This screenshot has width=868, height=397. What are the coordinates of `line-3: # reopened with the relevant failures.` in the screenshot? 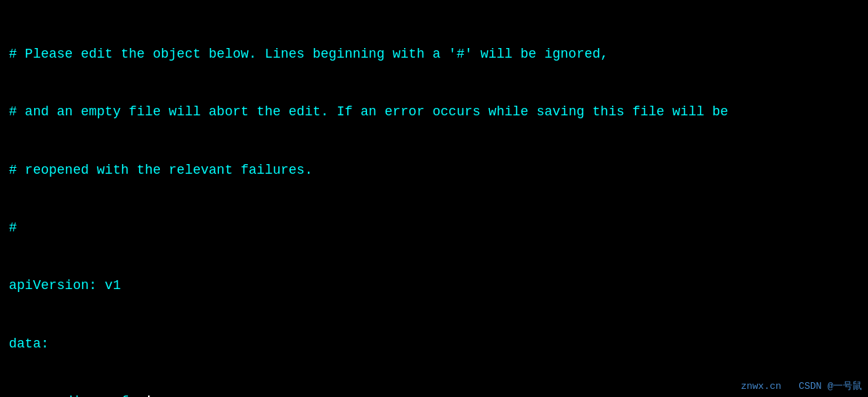 It's located at (434, 170).